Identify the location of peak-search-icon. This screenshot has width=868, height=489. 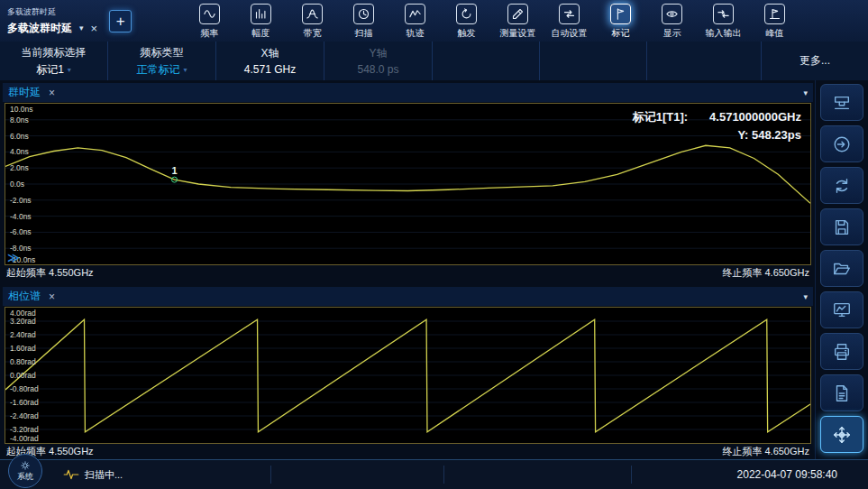
(842, 435).